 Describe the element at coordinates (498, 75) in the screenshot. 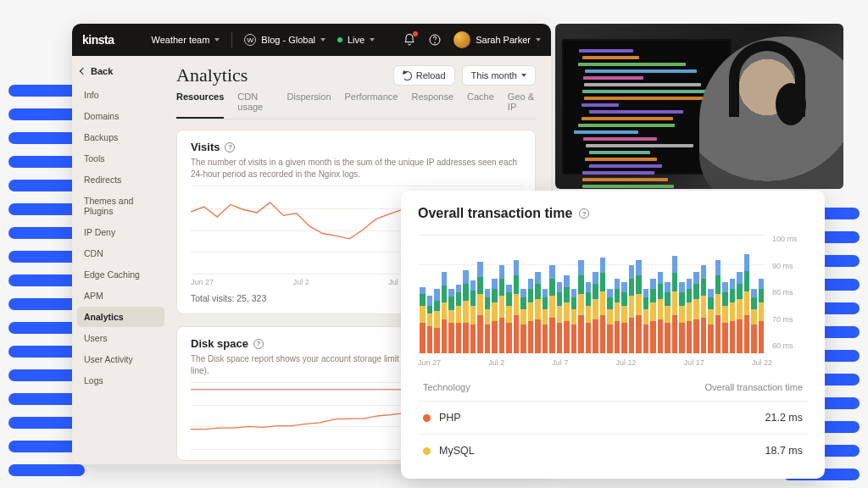

I see `period-selector: This month` at that location.